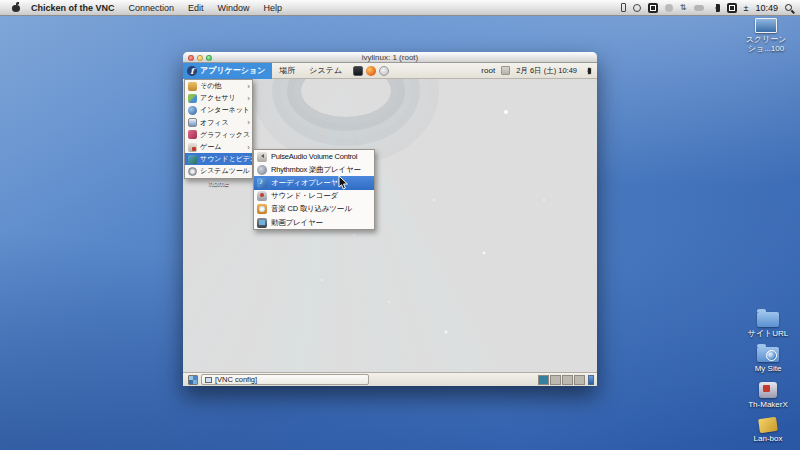 This screenshot has height=450, width=800. Describe the element at coordinates (218, 147) in the screenshot. I see `menu-item-games: ゲーム ›` at that location.